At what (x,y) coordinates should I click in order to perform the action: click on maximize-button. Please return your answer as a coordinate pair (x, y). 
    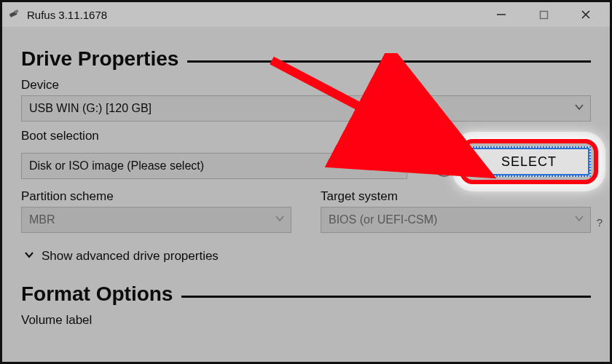
    Looking at the image, I should click on (544, 15).